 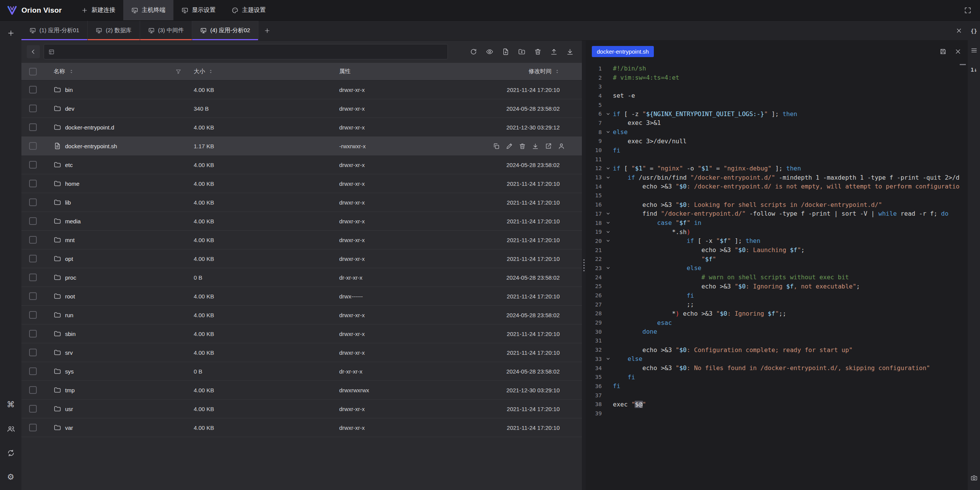 I want to click on column-name: 名称, so click(x=116, y=71).